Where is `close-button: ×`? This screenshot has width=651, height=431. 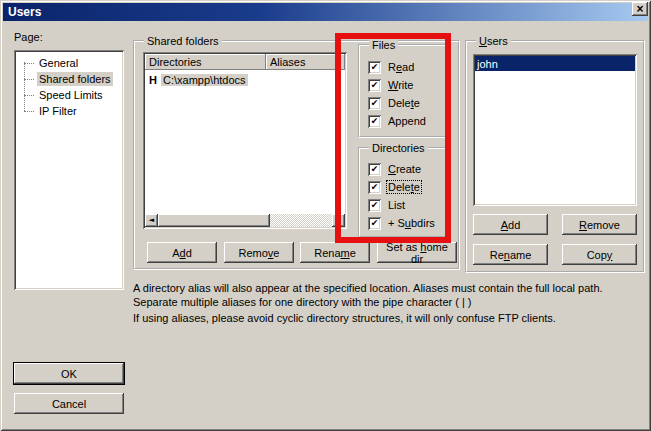
close-button: × is located at coordinates (640, 9).